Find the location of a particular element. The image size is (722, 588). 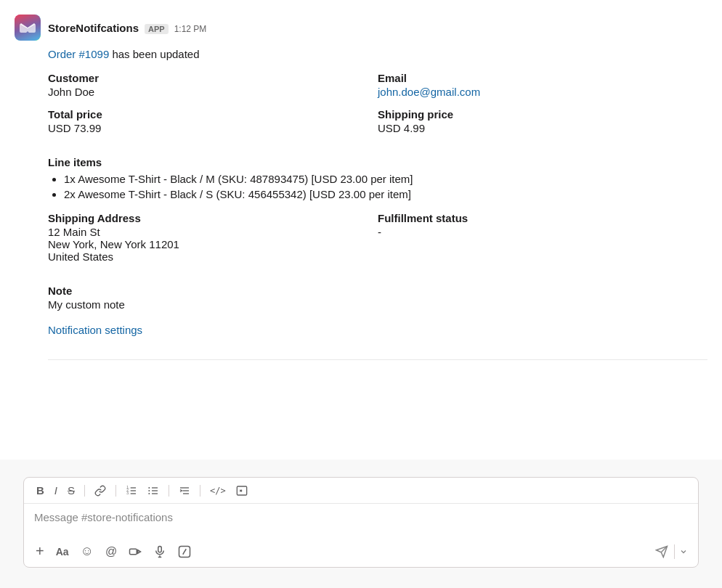

customer-label: Customer is located at coordinates (213, 78).